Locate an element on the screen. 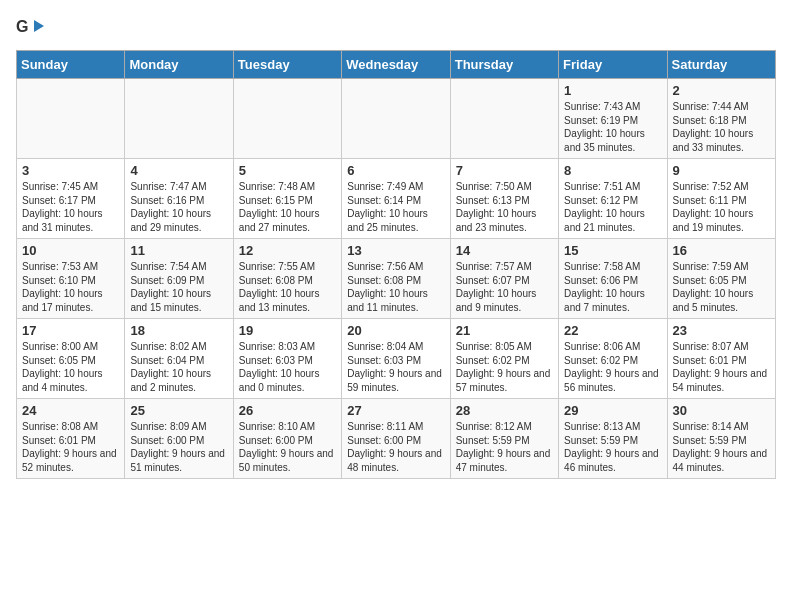 Image resolution: width=792 pixels, height=612 pixels. logo-icon: G is located at coordinates (30, 27).